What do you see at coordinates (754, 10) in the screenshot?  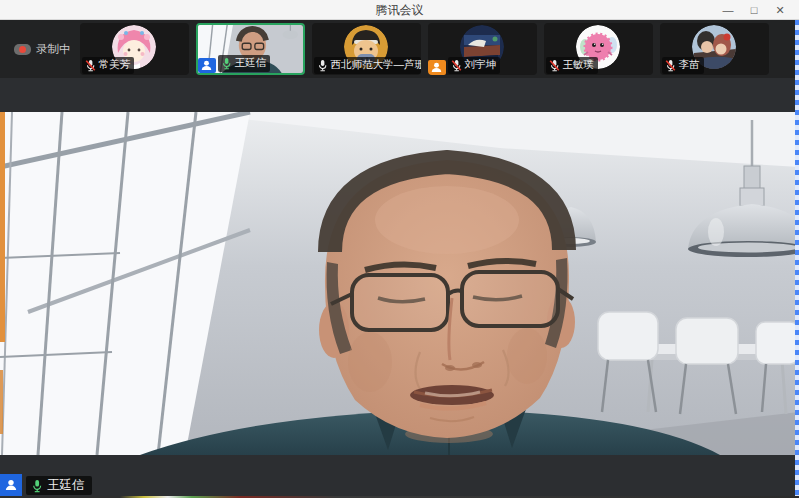 I see `window-controls: — □ ✕` at bounding box center [754, 10].